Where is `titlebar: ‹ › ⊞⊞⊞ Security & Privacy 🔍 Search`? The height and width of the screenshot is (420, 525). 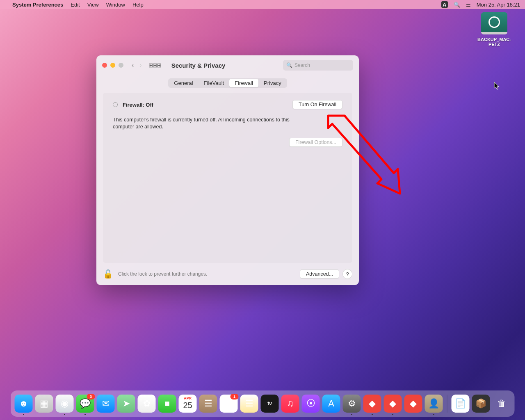 titlebar: ‹ › ⊞⊞⊞ Security & Privacy 🔍 Search is located at coordinates (228, 65).